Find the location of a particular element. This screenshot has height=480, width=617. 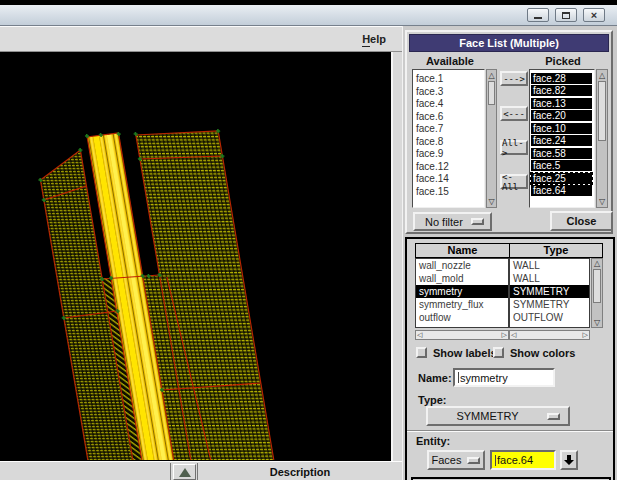

available-list: face.1 face.3 face.4 face.6 face.7 face.… is located at coordinates (448, 138).